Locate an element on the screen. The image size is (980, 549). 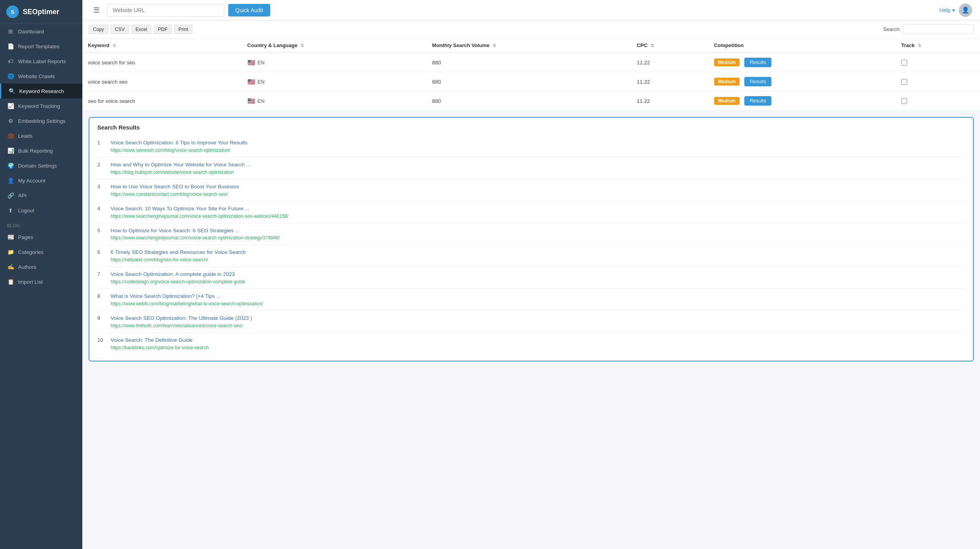
sidebar-item-leads: 💼Leads is located at coordinates (41, 136).